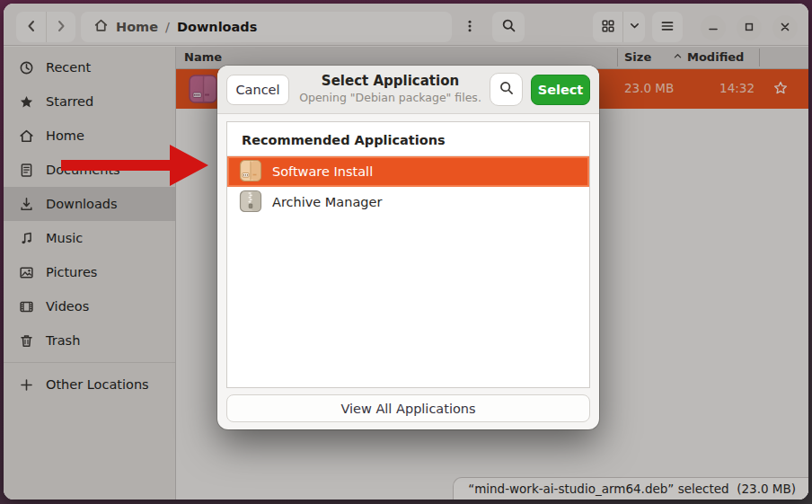 This screenshot has height=504, width=812. Describe the element at coordinates (251, 203) in the screenshot. I see `archive-manager-icon` at that location.